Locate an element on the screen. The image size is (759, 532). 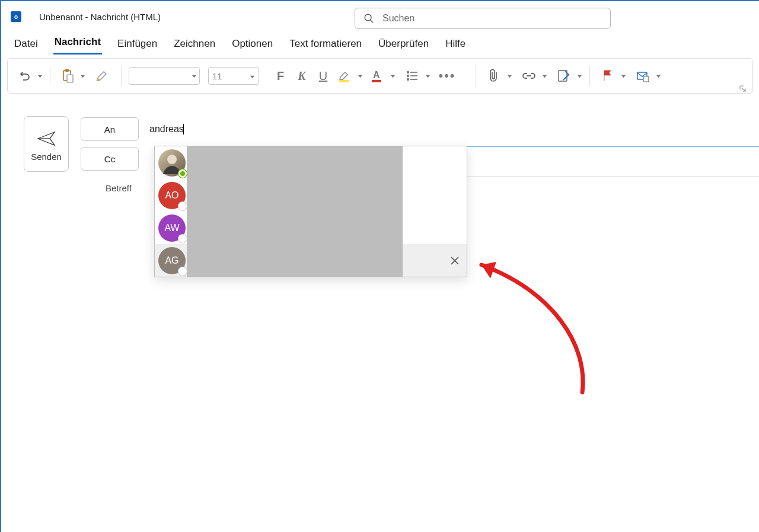
more-button: ••• is located at coordinates (447, 76).